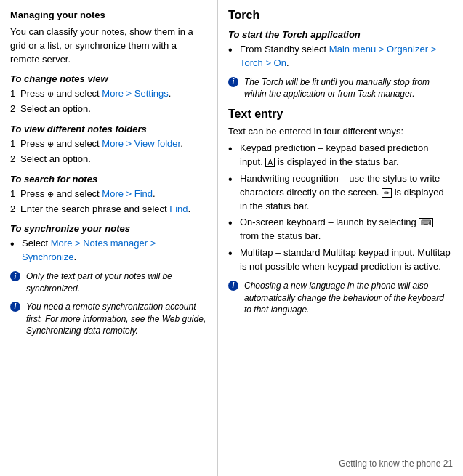 The image size is (463, 476). Describe the element at coordinates (141, 144) in the screenshot. I see `highlight-text: More > View folder` at that location.